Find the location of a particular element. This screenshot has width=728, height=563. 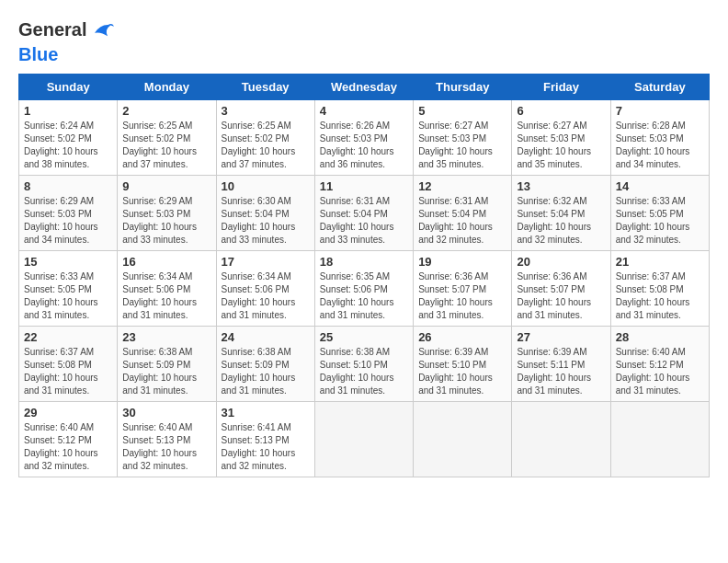

day-number: 27 is located at coordinates (561, 337).